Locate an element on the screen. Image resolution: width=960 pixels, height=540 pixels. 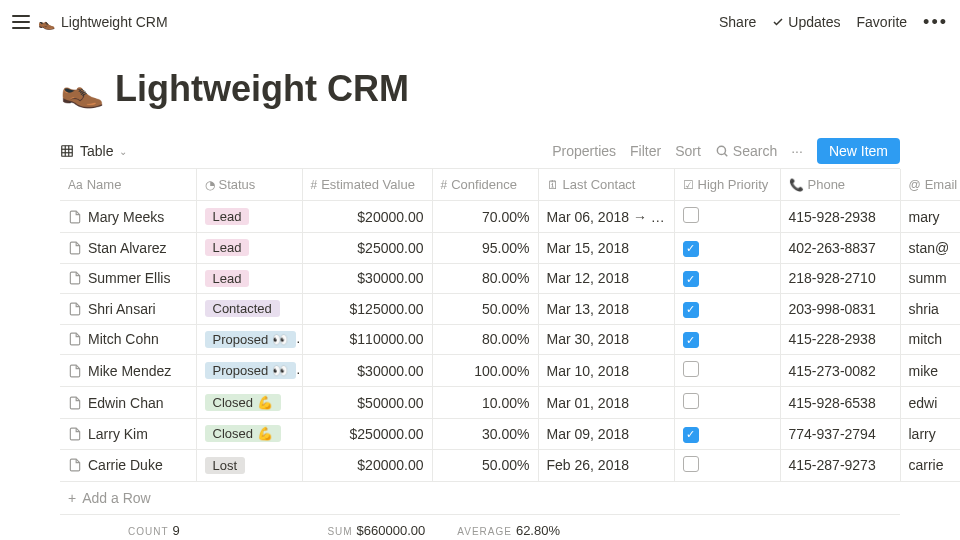
col-name: AaName is located at coordinates (128, 185).